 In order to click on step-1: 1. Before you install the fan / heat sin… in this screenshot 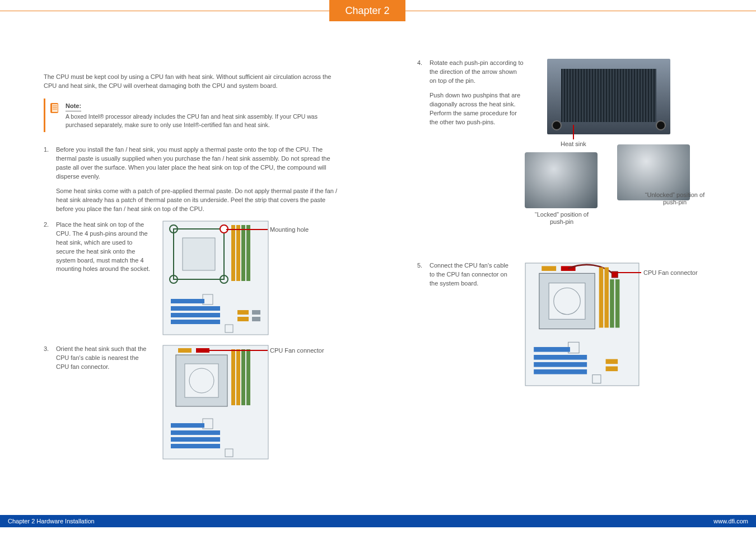, I will do `click(192, 180)`.